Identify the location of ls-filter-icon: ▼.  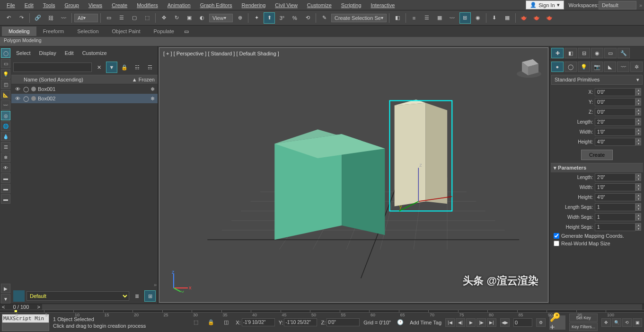
(6, 299).